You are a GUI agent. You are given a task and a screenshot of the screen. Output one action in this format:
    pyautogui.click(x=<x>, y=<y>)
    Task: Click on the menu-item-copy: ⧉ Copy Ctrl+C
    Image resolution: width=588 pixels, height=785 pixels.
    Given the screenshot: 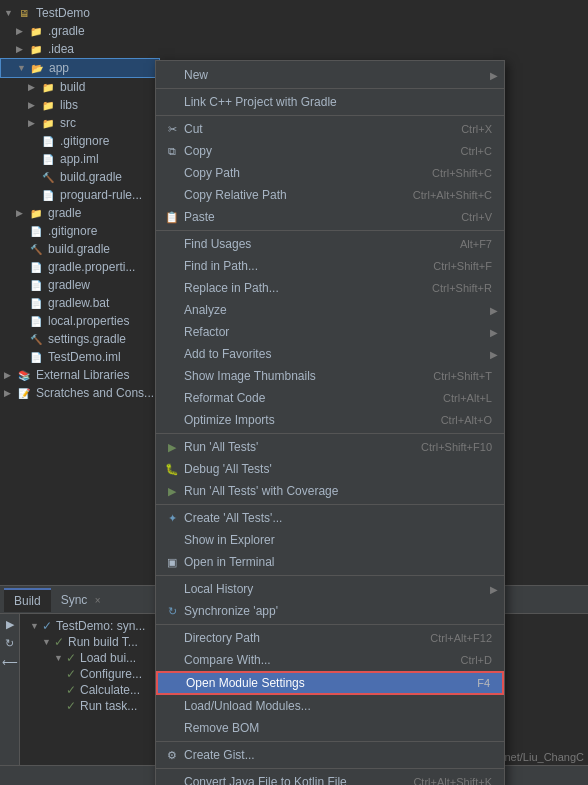 What is the action you would take?
    pyautogui.click(x=330, y=151)
    